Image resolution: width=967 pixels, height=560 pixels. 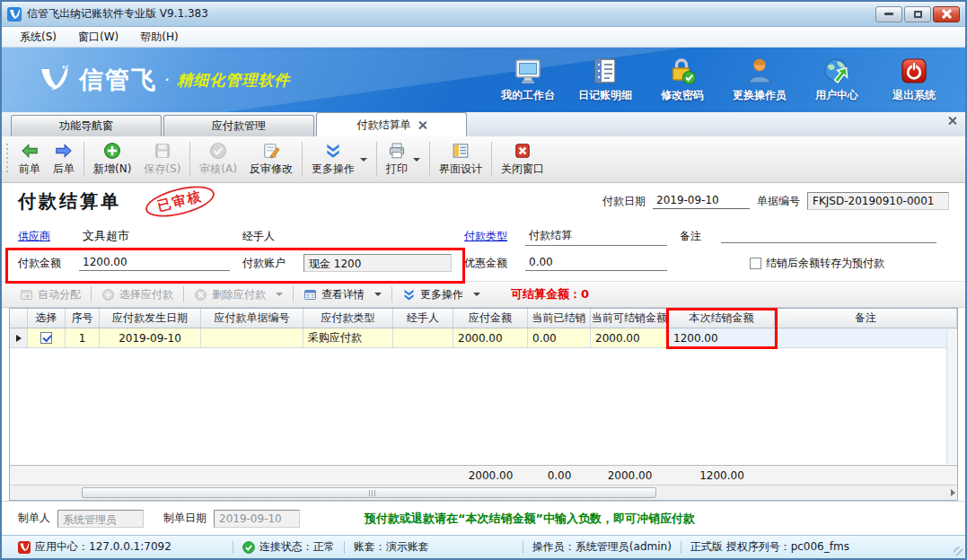 What do you see at coordinates (483, 338) in the screenshot?
I see `table-row: 1 2019-09-10 采购应付款 2000.00 0.00 2000.00 …` at bounding box center [483, 338].